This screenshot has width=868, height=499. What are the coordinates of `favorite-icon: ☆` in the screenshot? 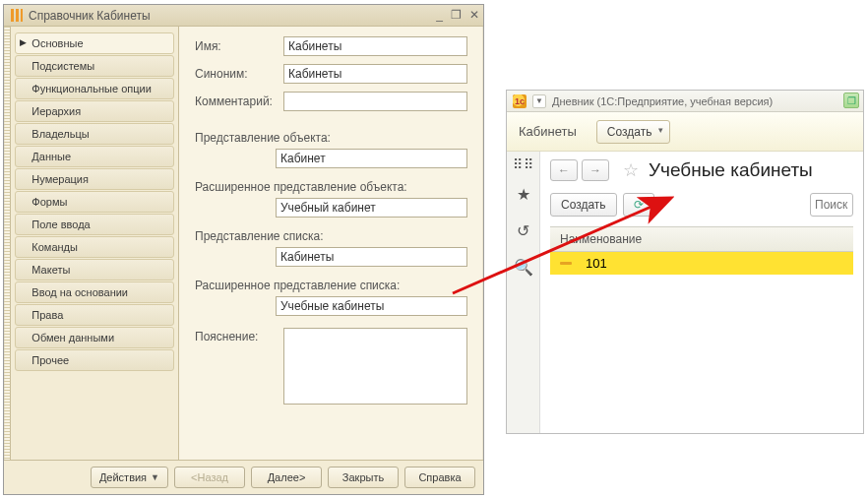 It's located at (631, 170).